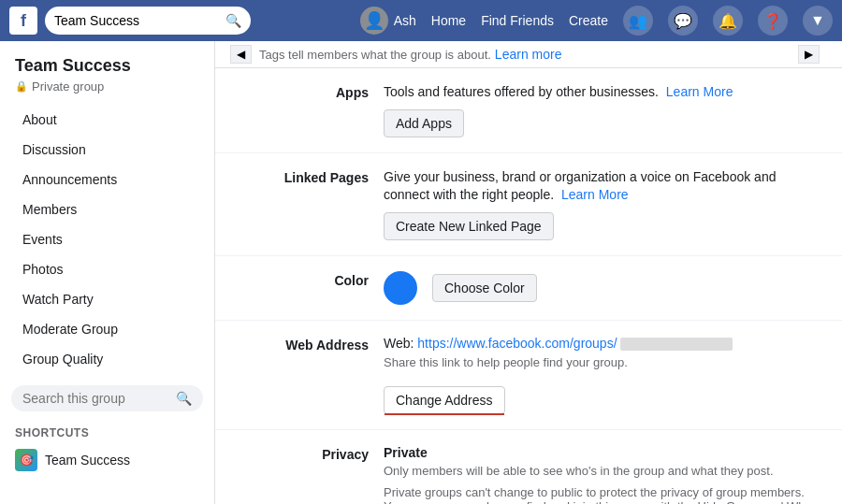  Describe the element at coordinates (529, 288) in the screenshot. I see `color-row: Color Choose Color` at that location.